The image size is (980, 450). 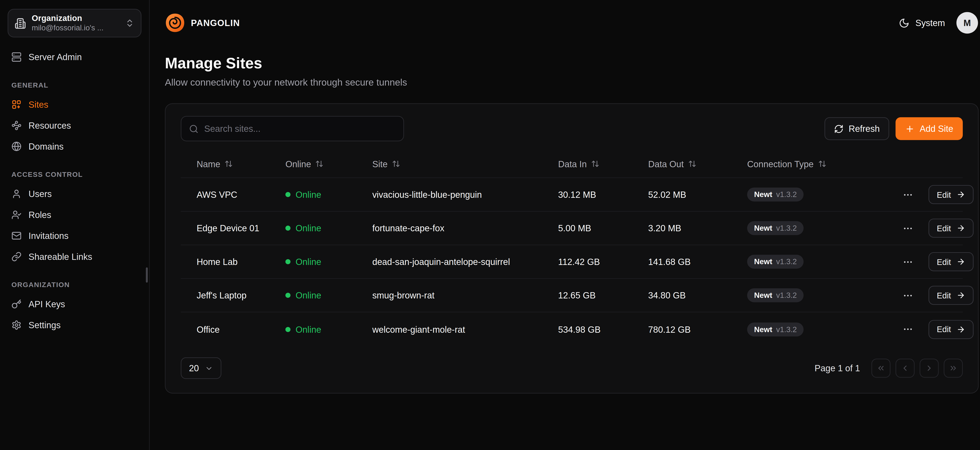 I want to click on section-label-general: GENERAL, so click(x=75, y=85).